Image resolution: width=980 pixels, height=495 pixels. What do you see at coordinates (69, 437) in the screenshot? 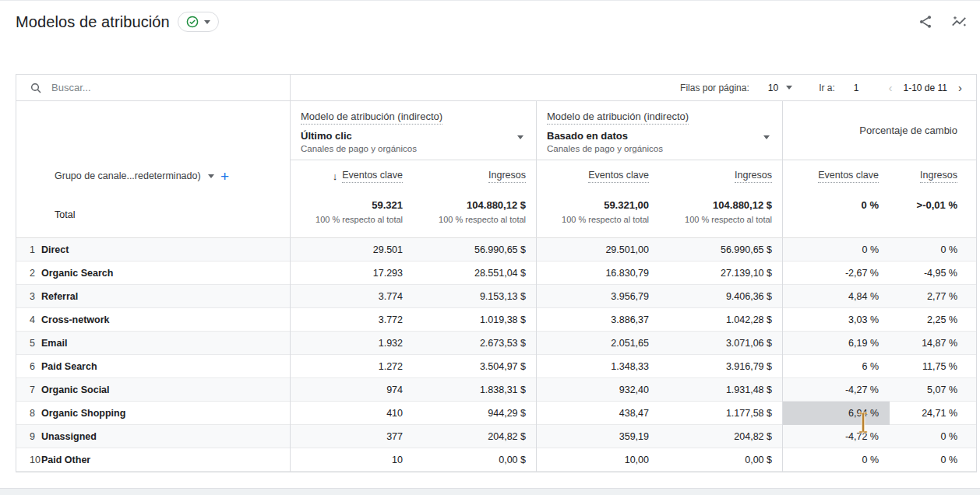
I see `channel-name: Unassigned` at bounding box center [69, 437].